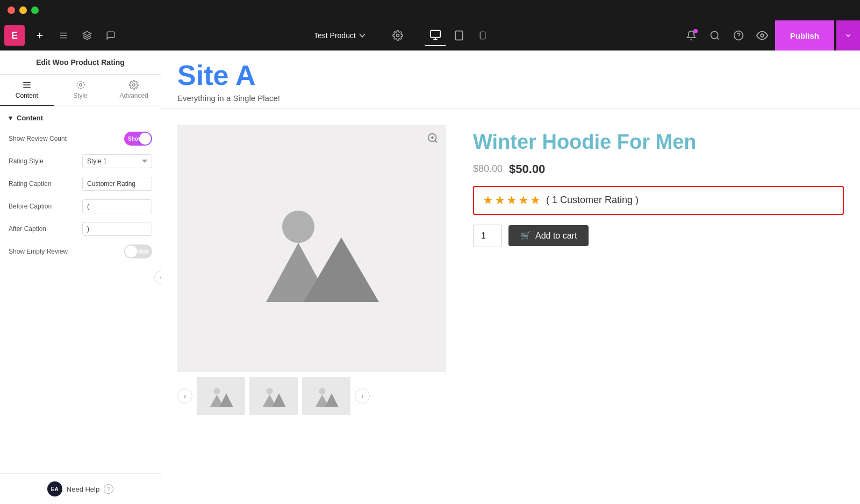 This screenshot has height=504, width=860. What do you see at coordinates (30, 118) in the screenshot?
I see `content-section-label: Content` at bounding box center [30, 118].